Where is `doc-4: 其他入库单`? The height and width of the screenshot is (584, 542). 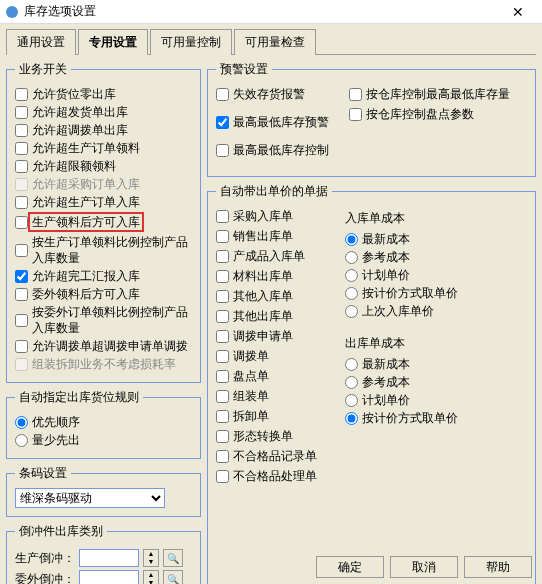
doc-4: 其他入库单 is located at coordinates (266, 296).